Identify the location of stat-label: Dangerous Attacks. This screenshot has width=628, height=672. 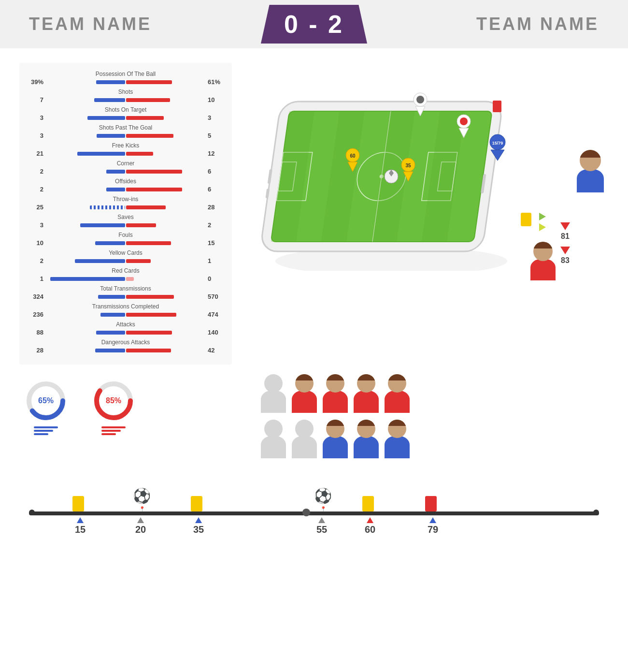
(126, 342).